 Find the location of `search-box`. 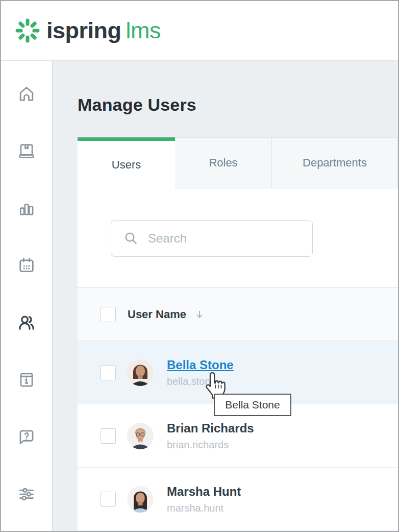

search-box is located at coordinates (212, 238).